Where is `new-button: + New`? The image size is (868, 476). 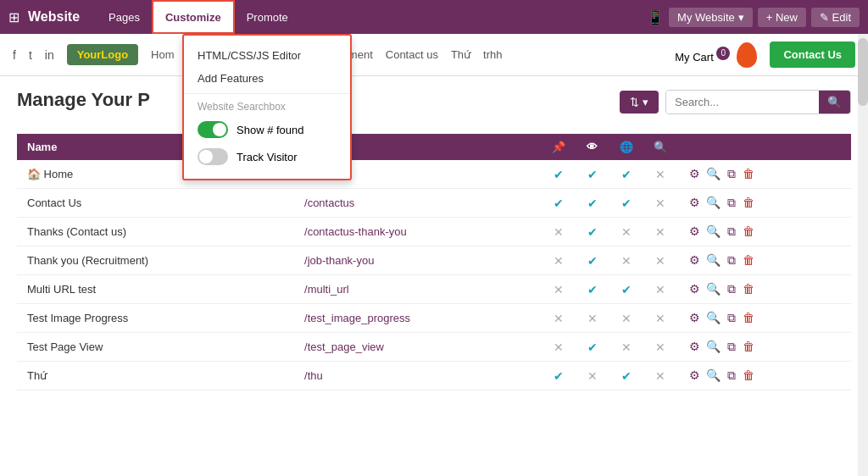
new-button: + New is located at coordinates (782, 17).